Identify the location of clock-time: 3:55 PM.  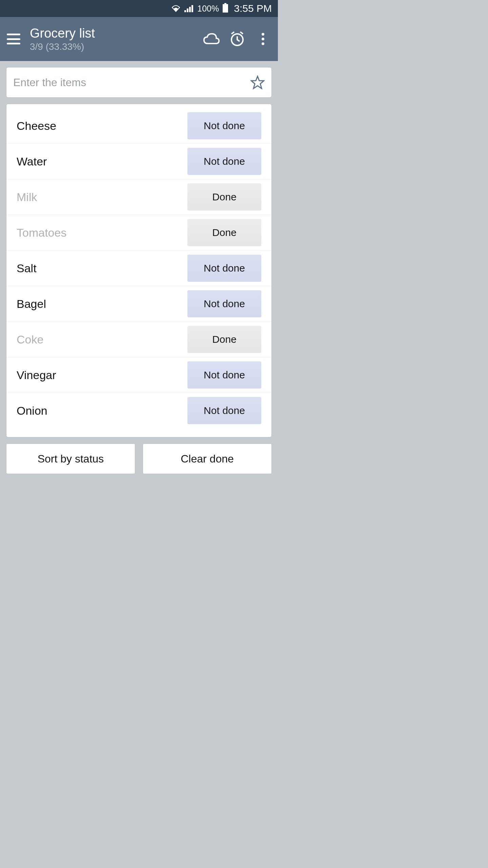
(253, 8).